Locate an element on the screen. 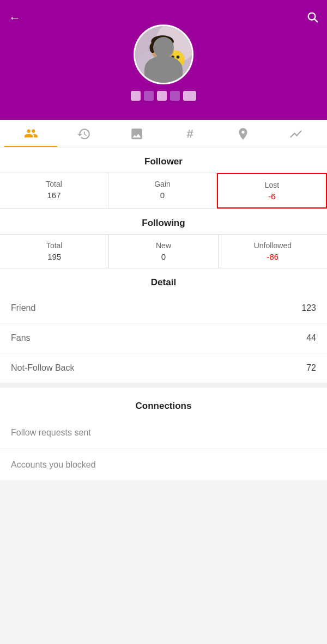 This screenshot has width=327, height=644. follow-requests-label: Follow requests sent is located at coordinates (51, 433).